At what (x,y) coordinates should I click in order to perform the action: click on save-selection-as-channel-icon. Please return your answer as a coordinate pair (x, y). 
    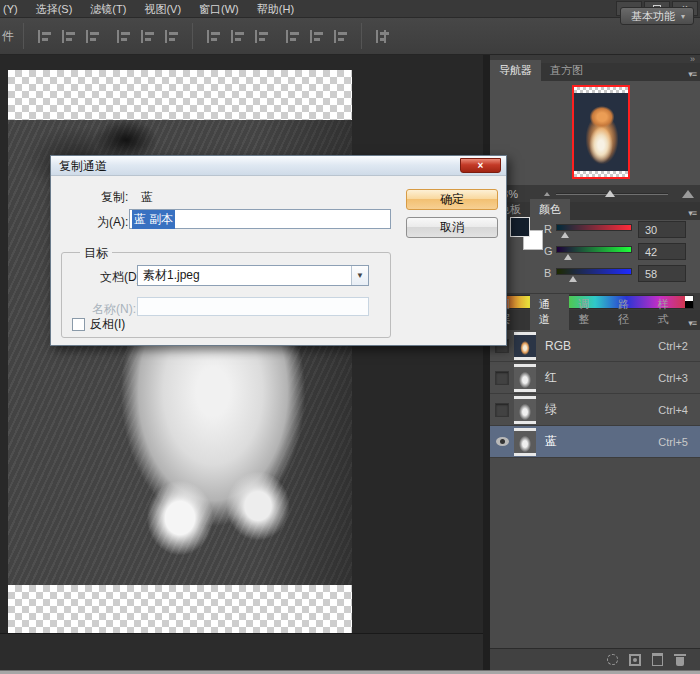
    Looking at the image, I should click on (635, 660).